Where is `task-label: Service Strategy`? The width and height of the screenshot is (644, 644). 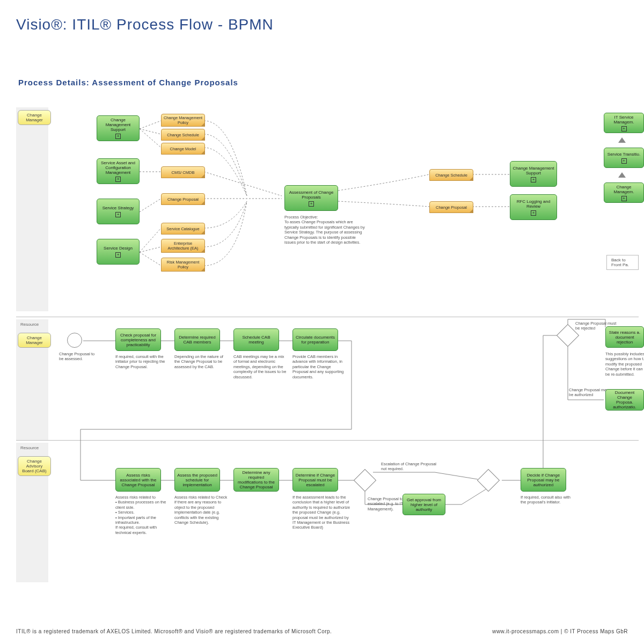
task-label: Service Strategy is located at coordinates (118, 208).